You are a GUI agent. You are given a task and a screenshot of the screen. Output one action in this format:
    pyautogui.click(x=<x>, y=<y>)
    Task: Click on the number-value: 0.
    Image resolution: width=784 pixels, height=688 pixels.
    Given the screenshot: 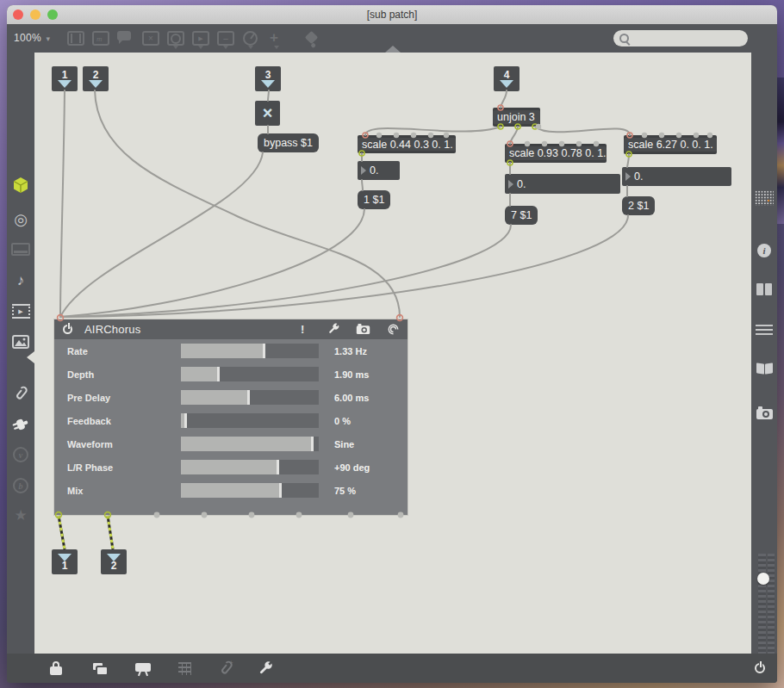 What is the action you would take?
    pyautogui.click(x=638, y=177)
    